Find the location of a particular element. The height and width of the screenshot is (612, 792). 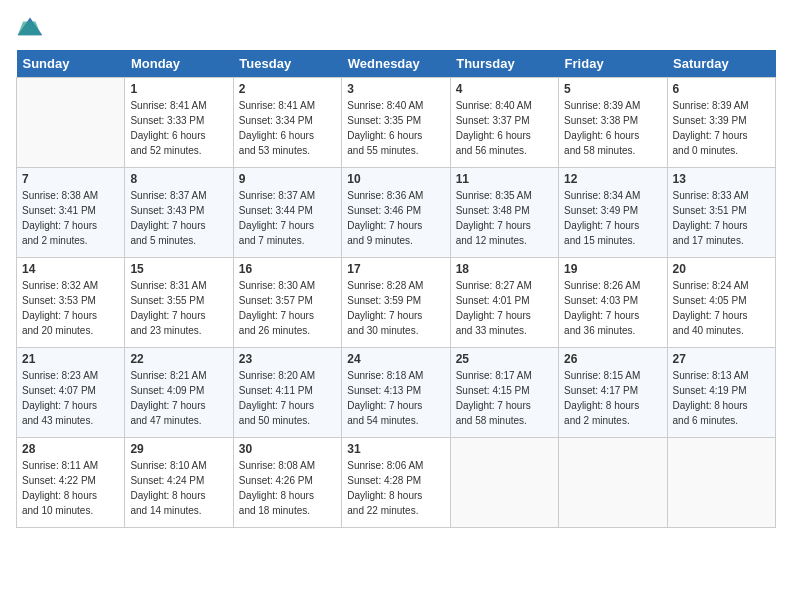

calendar-cell: 4Sunrise: 8:40 AM Sunset: 3:37 PM Daylig… is located at coordinates (504, 123).